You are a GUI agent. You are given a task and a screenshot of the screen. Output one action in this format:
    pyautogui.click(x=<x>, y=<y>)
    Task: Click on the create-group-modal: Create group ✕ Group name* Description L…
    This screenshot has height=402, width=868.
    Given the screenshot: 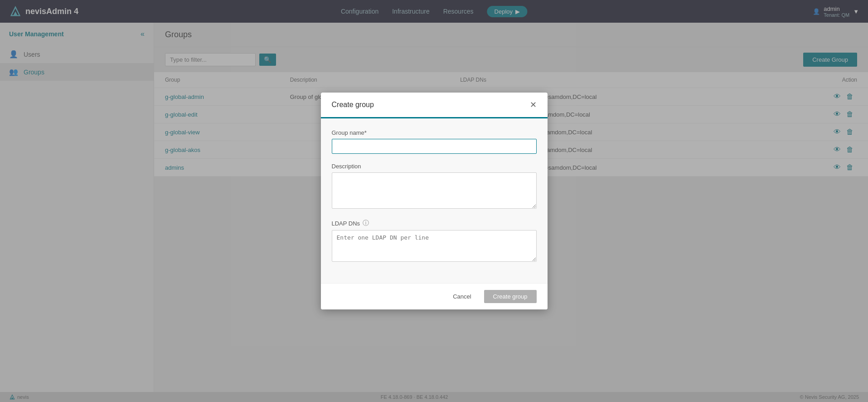 What is the action you would take?
    pyautogui.click(x=434, y=201)
    